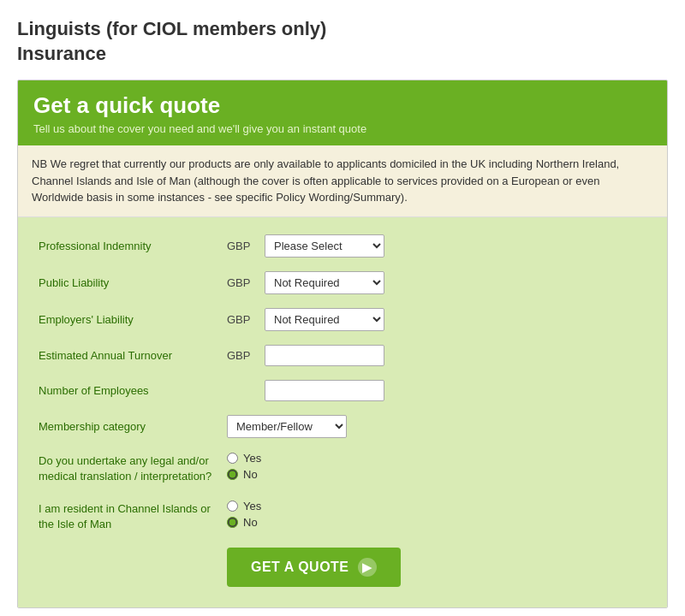  Describe the element at coordinates (342, 468) in the screenshot. I see `legal-translation-row: Do you undertake any legal and/or medica…` at that location.